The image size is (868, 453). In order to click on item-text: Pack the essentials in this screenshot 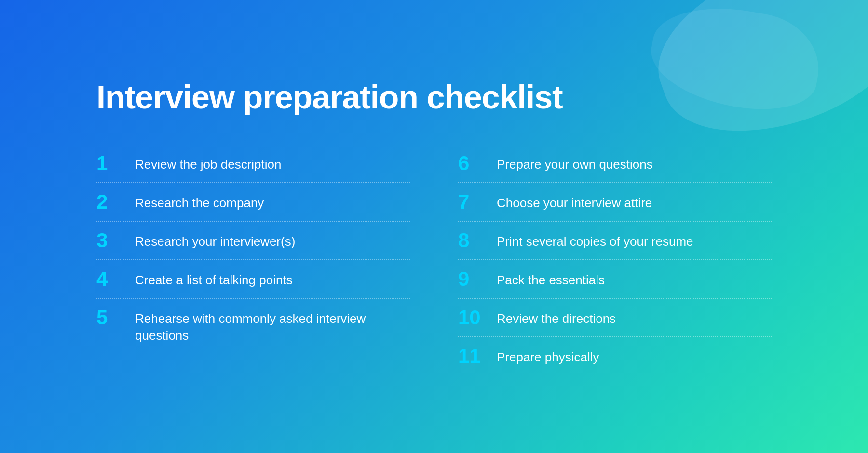, I will do `click(551, 279)`.